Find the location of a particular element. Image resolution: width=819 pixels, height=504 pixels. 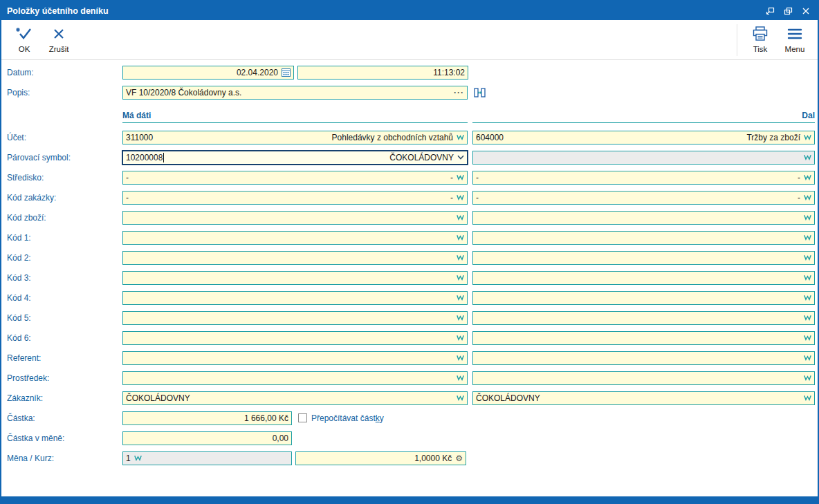

currency-amount-input: 0,00 is located at coordinates (208, 438).